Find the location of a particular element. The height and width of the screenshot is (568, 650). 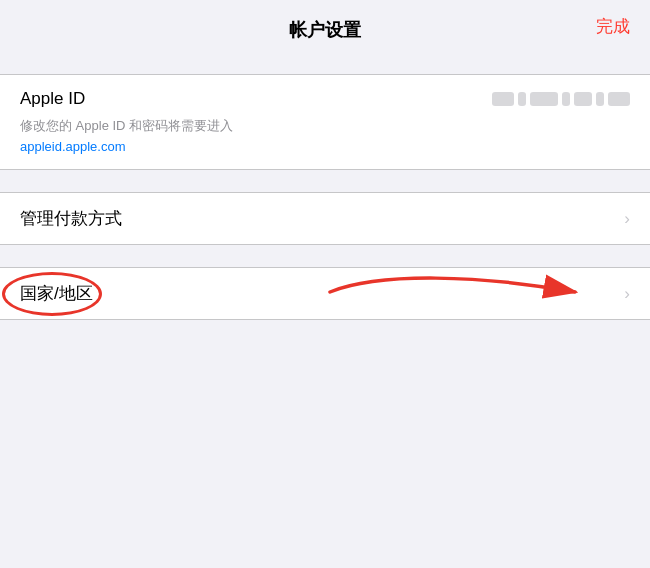

manage-payment-row: 管理付款方式 › is located at coordinates (325, 218).